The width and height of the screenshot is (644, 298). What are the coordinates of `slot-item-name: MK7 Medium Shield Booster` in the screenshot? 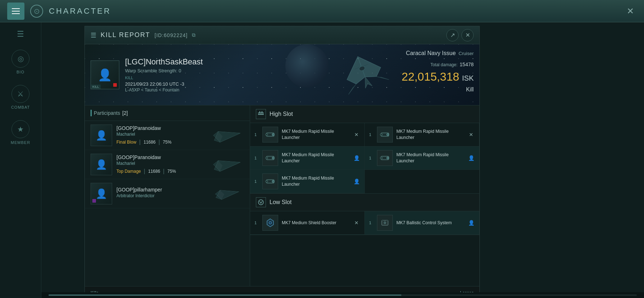 It's located at (316, 223).